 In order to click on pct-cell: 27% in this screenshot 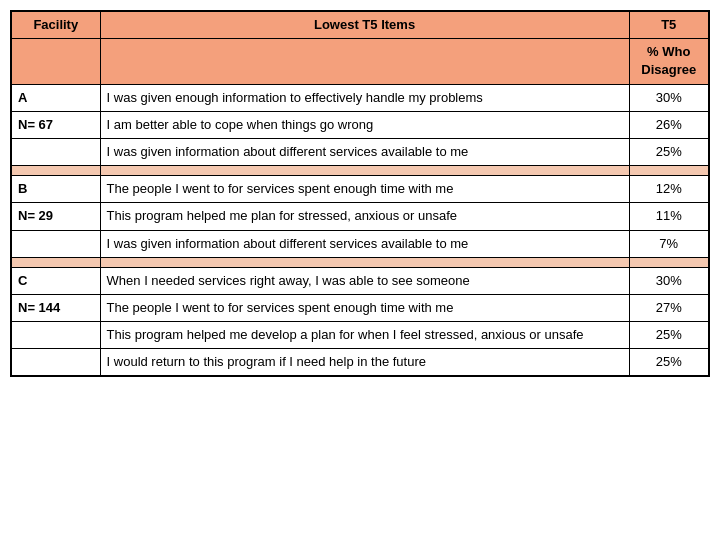, I will do `click(668, 308)`.